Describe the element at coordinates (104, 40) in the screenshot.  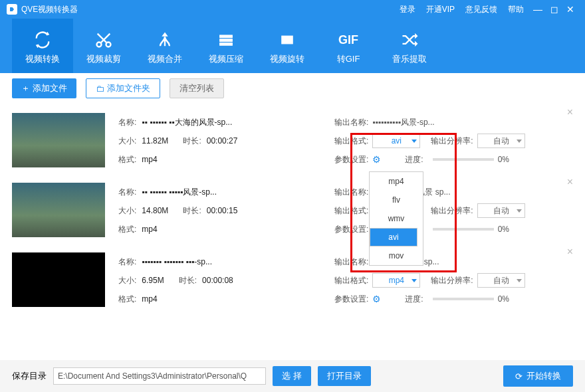
I see `scissors-icon` at that location.